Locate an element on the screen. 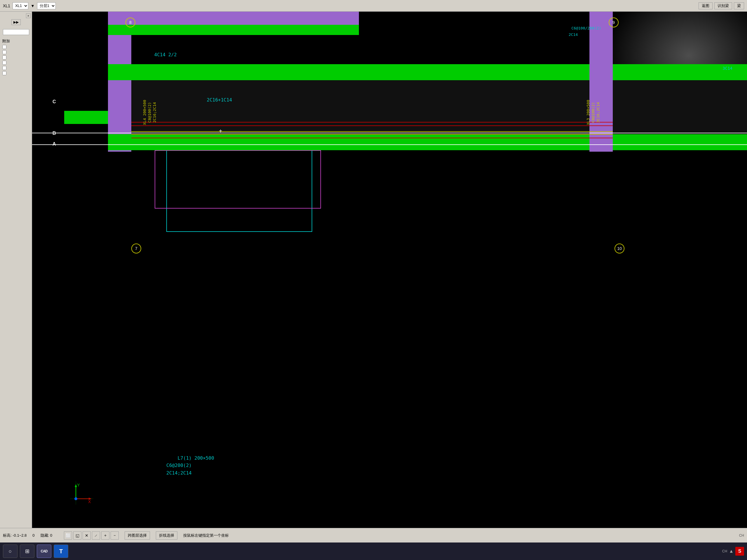 The height and width of the screenshot is (560, 747). taskbar: ○ ⊞ CAD T CH ▲ S is located at coordinates (374, 551).